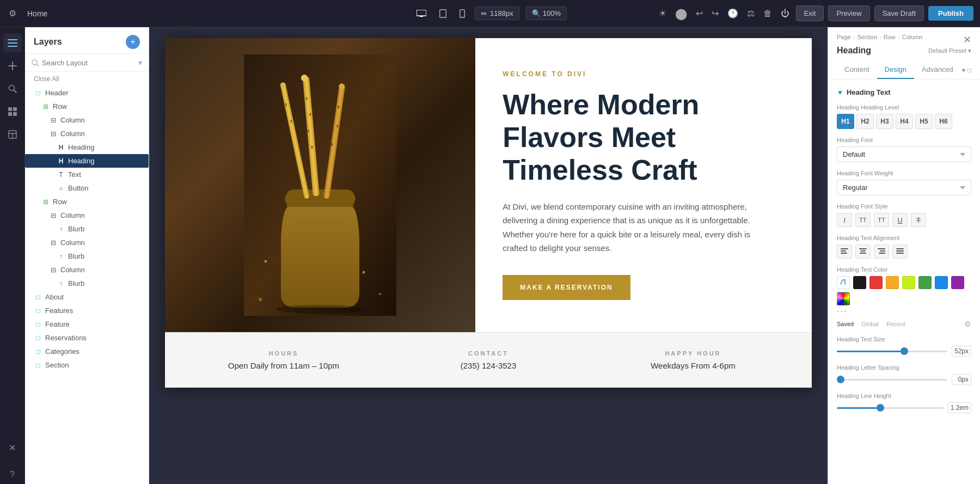 The width and height of the screenshot is (980, 484). Describe the element at coordinates (896, 324) in the screenshot. I see `swatch-tab-recent: Recent` at that location.